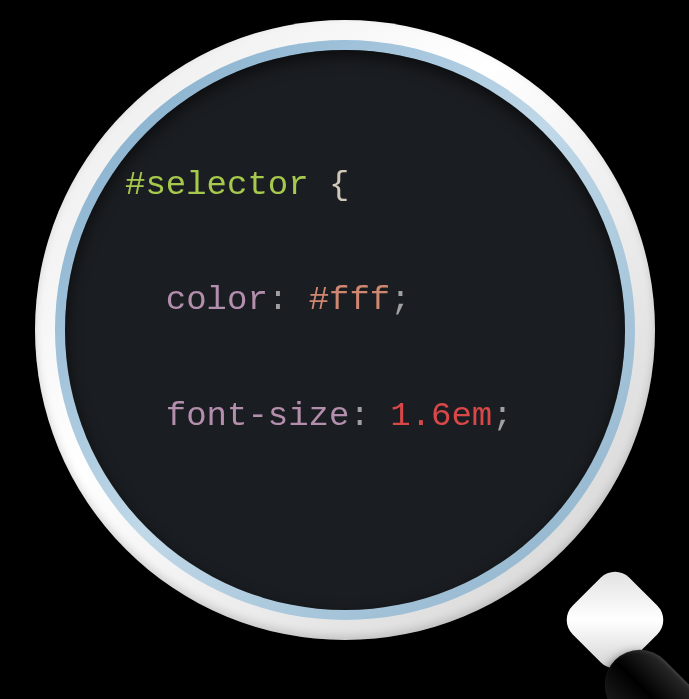 The width and height of the screenshot is (689, 699). Describe the element at coordinates (339, 185) in the screenshot. I see `code-brace-open: {` at that location.